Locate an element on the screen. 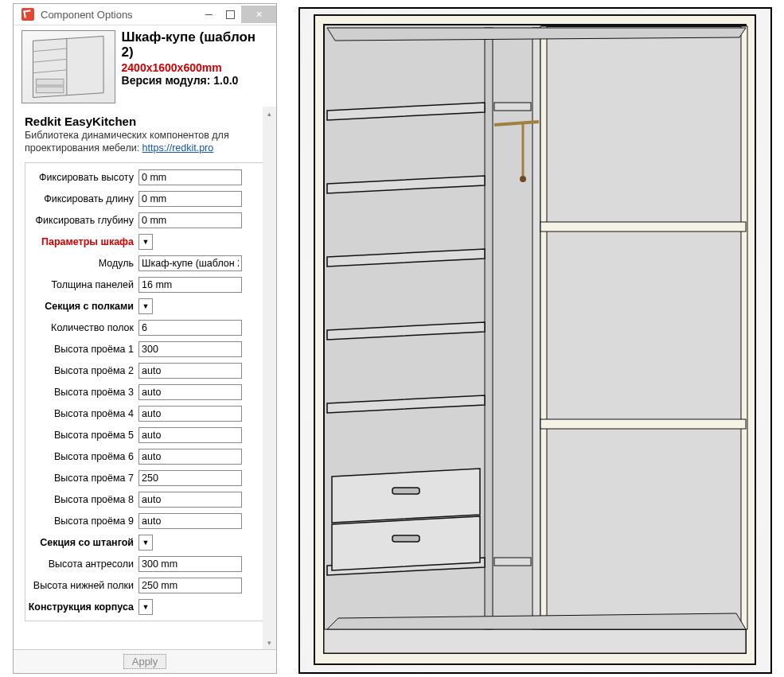  window-footer: Apply is located at coordinates (145, 661).